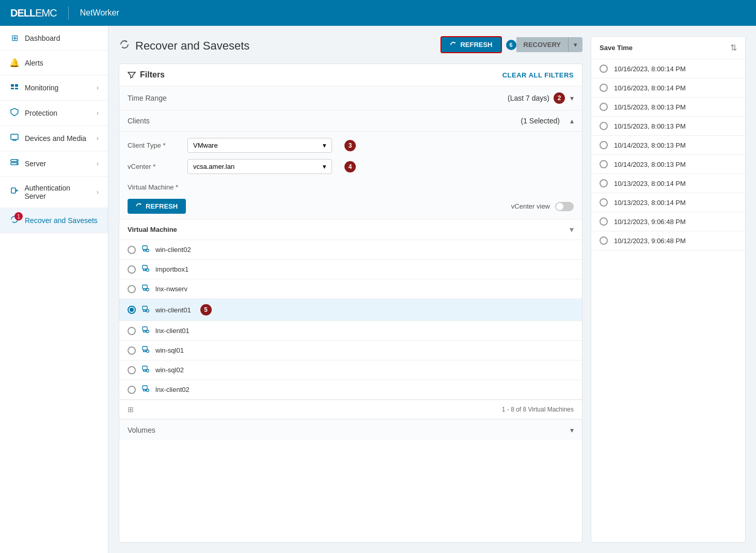 Image resolution: width=756 pixels, height=553 pixels. Describe the element at coordinates (572, 98) in the screenshot. I see `time-range-chevron: ▾` at that location.